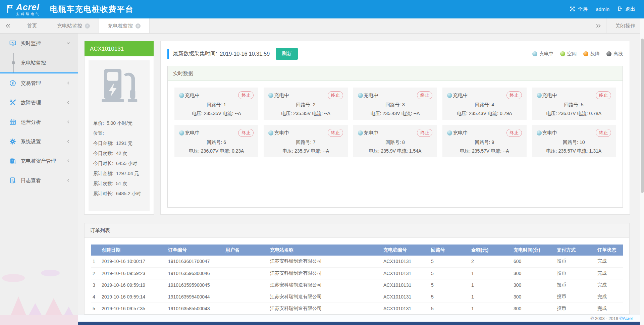 The image size is (644, 325). I want to click on sidebar-item-station-monitor: 充电站监控, so click(39, 63).